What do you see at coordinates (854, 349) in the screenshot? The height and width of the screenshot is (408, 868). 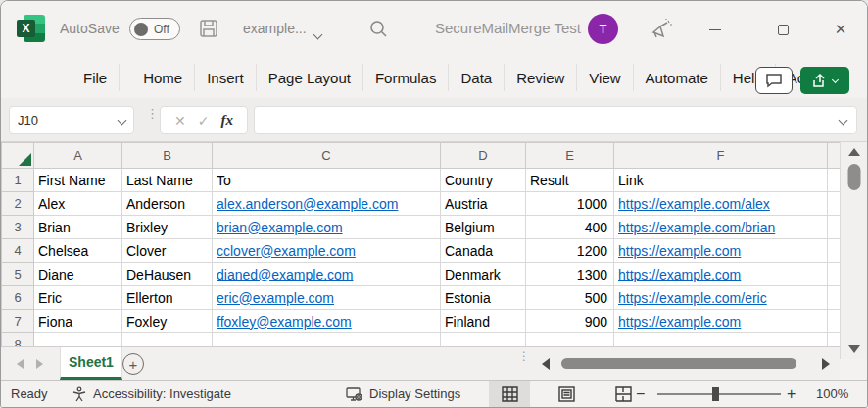 I see `scroll-down-icon` at bounding box center [854, 349].